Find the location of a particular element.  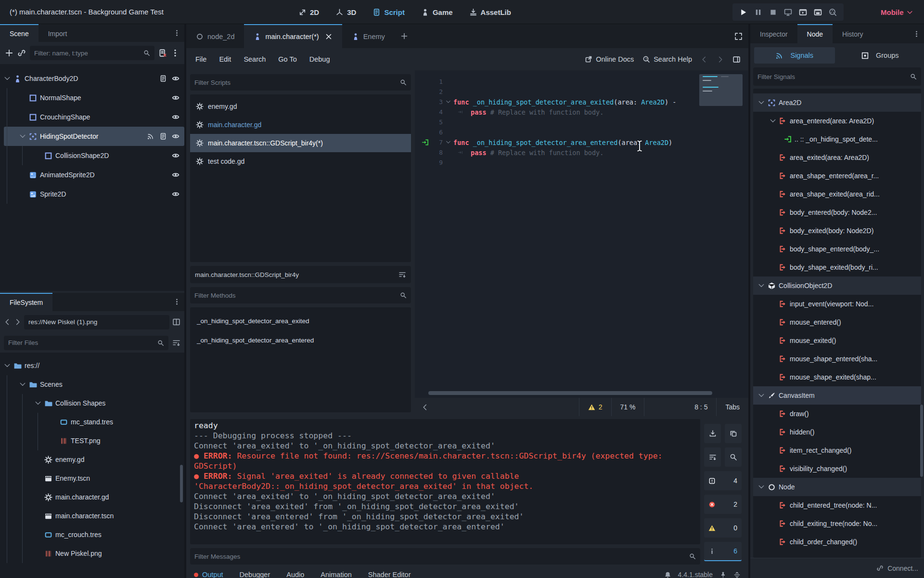

filter-signals-input is located at coordinates (833, 77).